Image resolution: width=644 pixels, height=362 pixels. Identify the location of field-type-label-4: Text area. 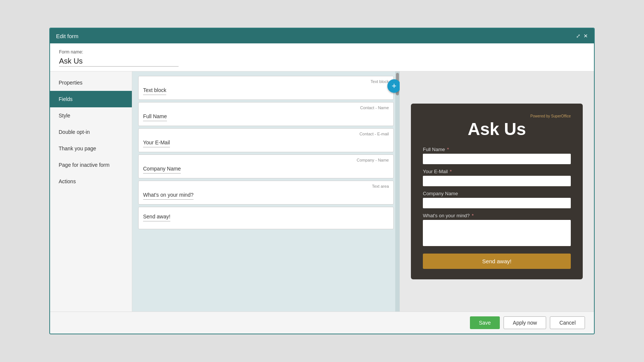
(266, 186).